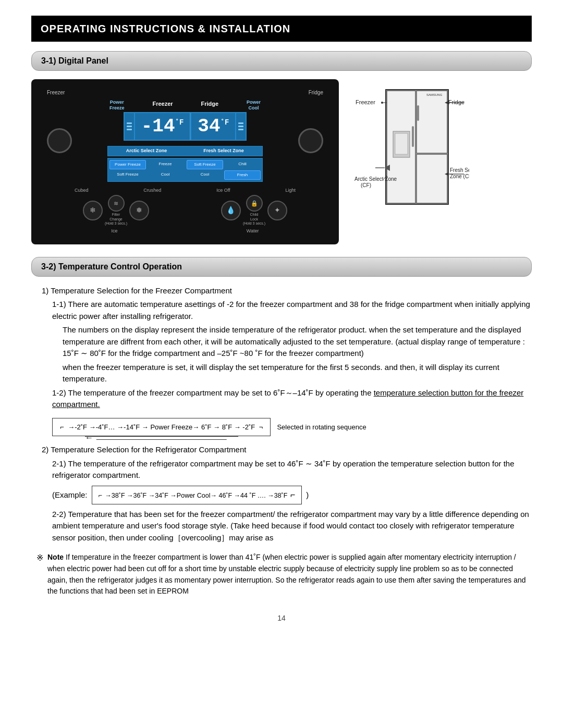 This screenshot has width=563, height=728. I want to click on light-label: Light, so click(290, 191).